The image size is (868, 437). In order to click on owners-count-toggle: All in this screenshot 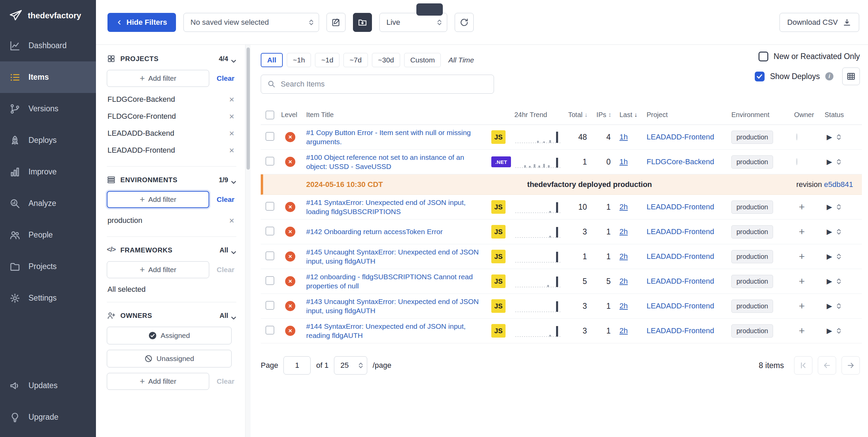, I will do `click(228, 316)`.